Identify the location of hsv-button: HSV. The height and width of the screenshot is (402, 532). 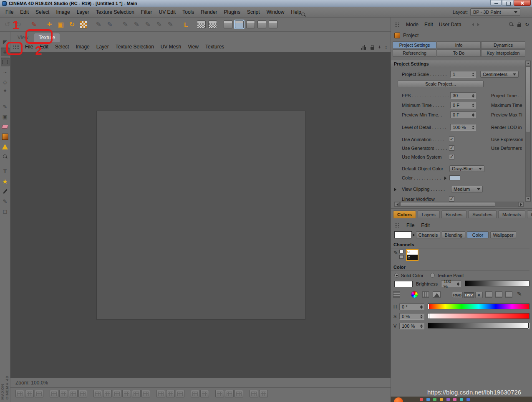
(469, 295).